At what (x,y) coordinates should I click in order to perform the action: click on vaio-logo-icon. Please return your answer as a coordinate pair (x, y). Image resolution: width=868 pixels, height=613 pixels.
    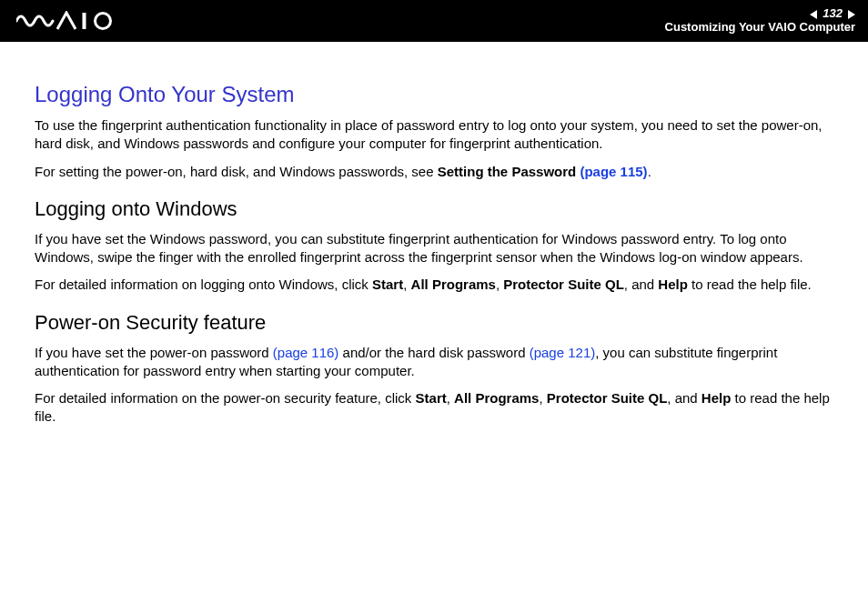
    Looking at the image, I should click on (66, 21).